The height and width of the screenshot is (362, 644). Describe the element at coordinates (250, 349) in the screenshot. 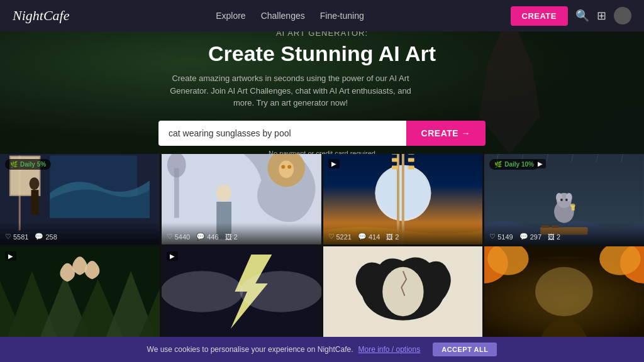

I see `cookie-text: We use cookies to personalise your exper…` at that location.